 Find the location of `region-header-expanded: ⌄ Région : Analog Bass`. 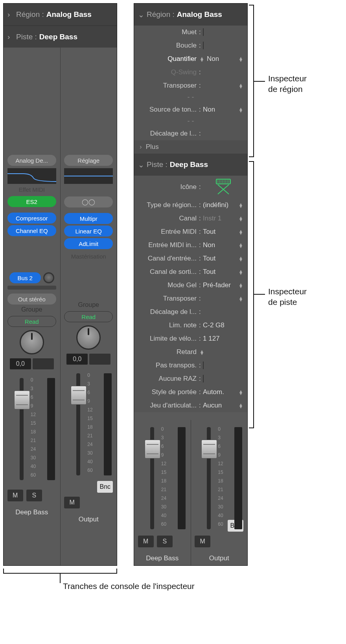

region-header-expanded: ⌄ Région : Analog Bass is located at coordinates (191, 15).